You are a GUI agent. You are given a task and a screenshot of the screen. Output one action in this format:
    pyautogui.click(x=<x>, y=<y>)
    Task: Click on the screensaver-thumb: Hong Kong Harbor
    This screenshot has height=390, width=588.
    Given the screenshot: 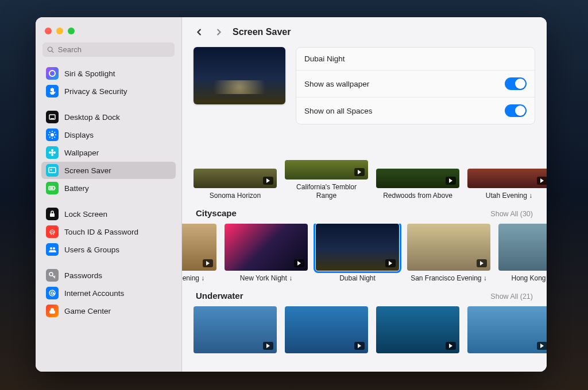 What is the action you would take?
    pyautogui.click(x=523, y=253)
    